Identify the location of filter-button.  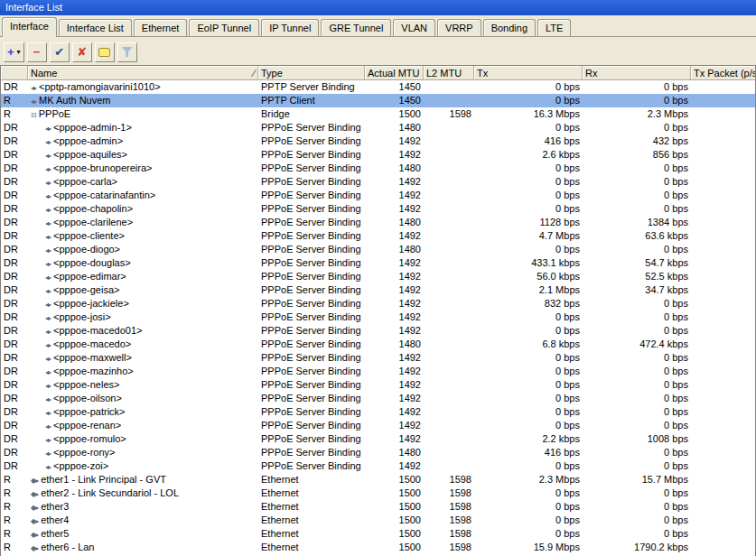
(127, 52).